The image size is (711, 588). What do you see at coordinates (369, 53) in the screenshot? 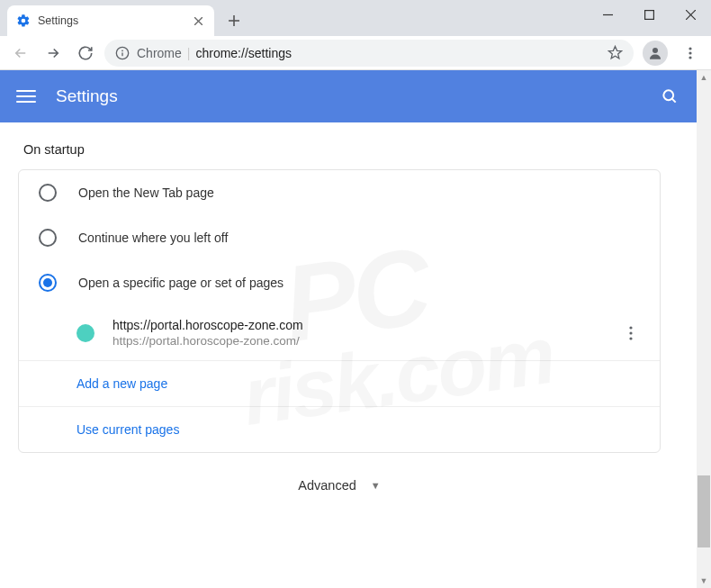
I see `address-bar: Chrome | chrome://settings` at bounding box center [369, 53].